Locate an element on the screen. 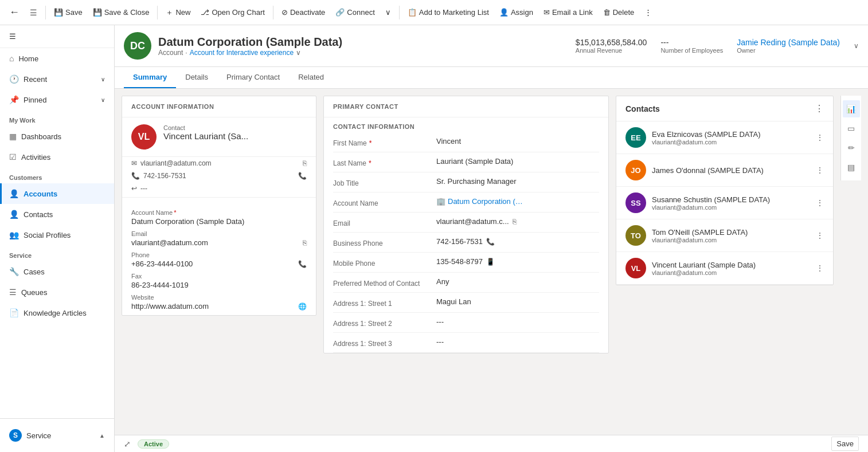 The image size is (868, 452). contact-name-to: Tom O'Neill (SAMPLE DATA) is located at coordinates (731, 233).